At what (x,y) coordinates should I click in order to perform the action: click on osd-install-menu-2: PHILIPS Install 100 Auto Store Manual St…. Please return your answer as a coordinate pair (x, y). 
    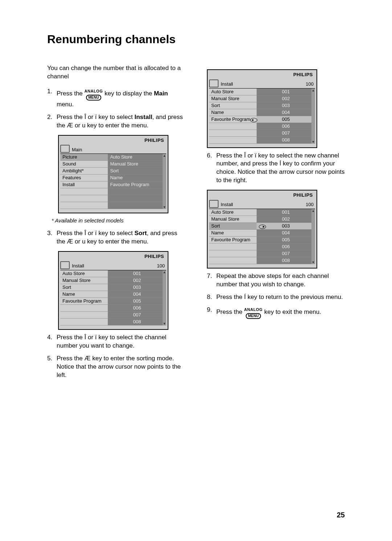
    Looking at the image, I should click on (262, 109).